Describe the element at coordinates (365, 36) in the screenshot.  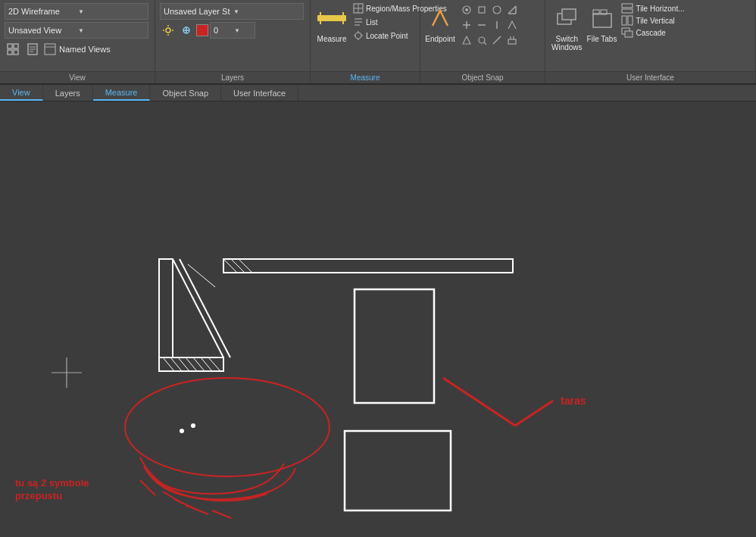
I see `measure-panel-body: Measure Region/Mass Properties List Loca…` at that location.